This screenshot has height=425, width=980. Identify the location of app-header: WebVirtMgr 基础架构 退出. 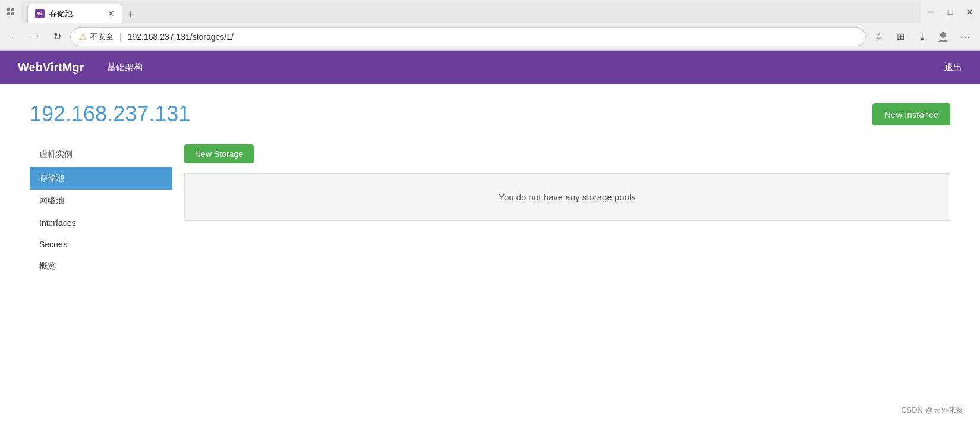
(490, 67).